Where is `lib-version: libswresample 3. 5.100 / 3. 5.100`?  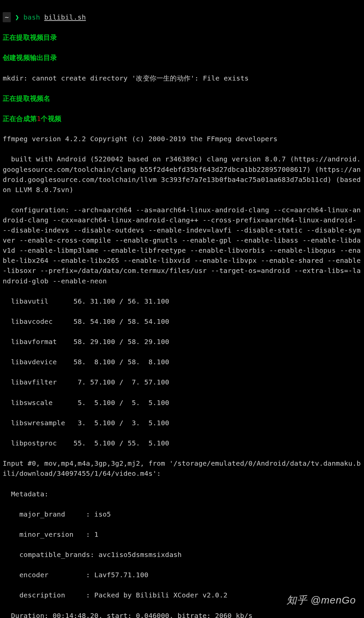
lib-version: libswresample 3. 5.100 / 3. 5.100 is located at coordinates (182, 423).